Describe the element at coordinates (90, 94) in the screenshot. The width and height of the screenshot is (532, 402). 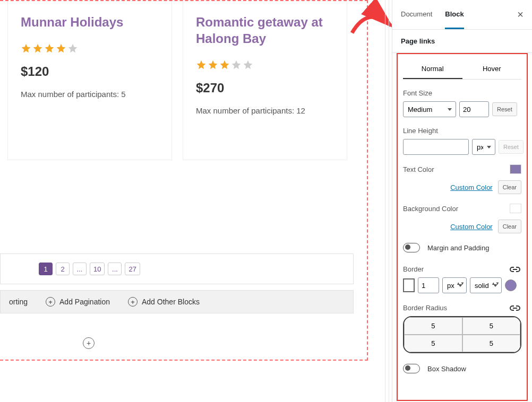
I see `card-participants: Max number of participants: 5` at that location.